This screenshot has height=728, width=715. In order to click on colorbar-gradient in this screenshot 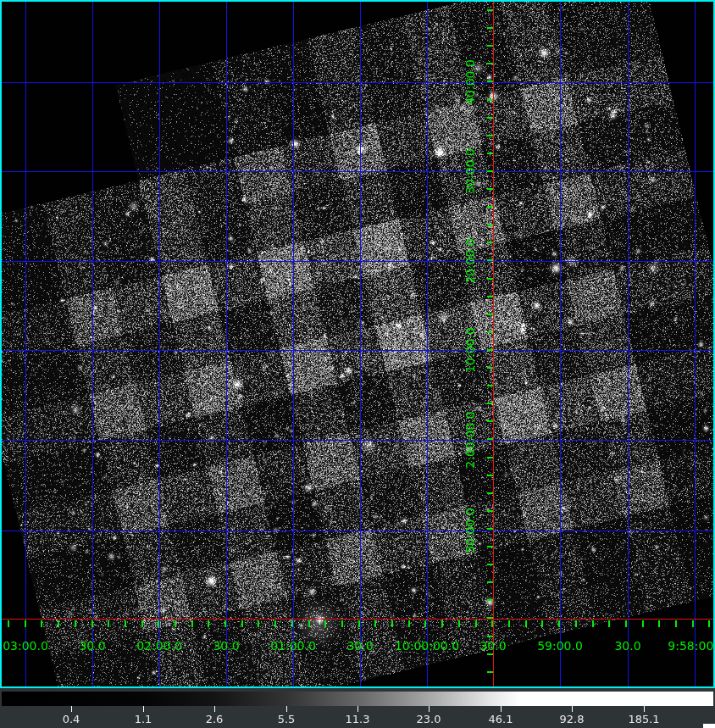, I will do `click(358, 698)`.